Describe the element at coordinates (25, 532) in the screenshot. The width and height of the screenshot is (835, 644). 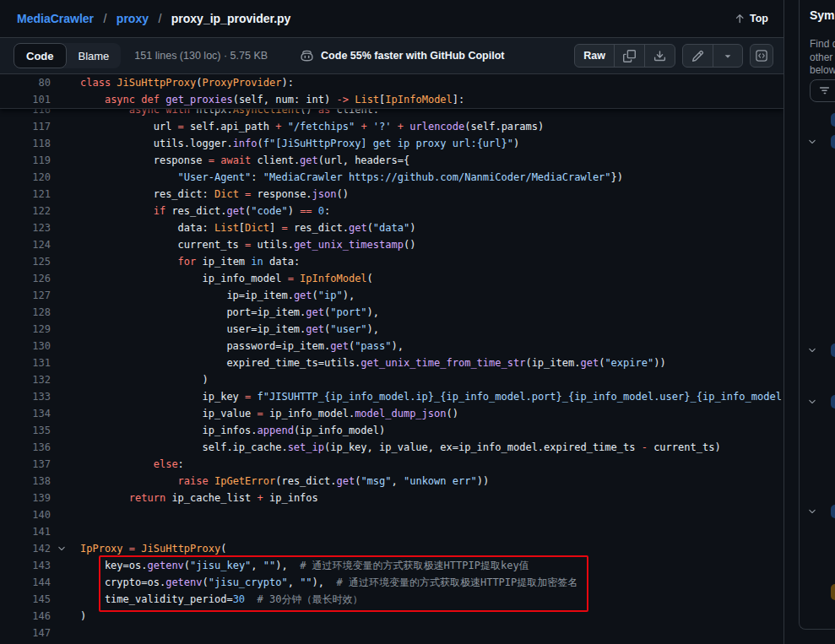
I see `line-number: 141` at that location.